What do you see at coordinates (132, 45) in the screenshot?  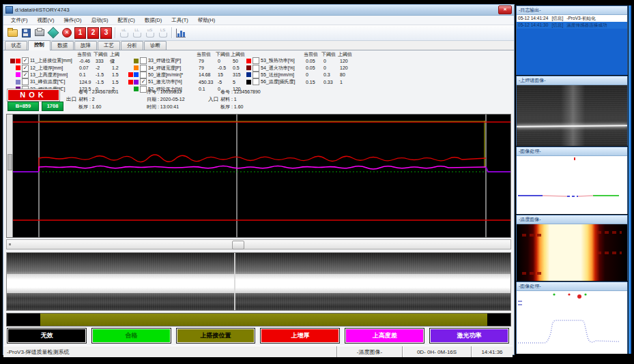 I see `tab-analysis: 分析` at bounding box center [132, 45].